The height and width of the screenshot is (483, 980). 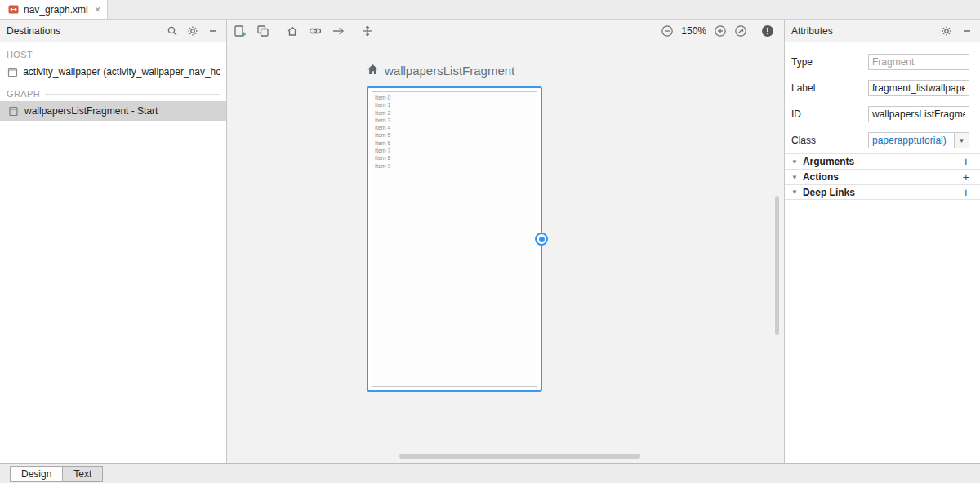 I want to click on graph-section-label: GRAPH, so click(x=113, y=91).